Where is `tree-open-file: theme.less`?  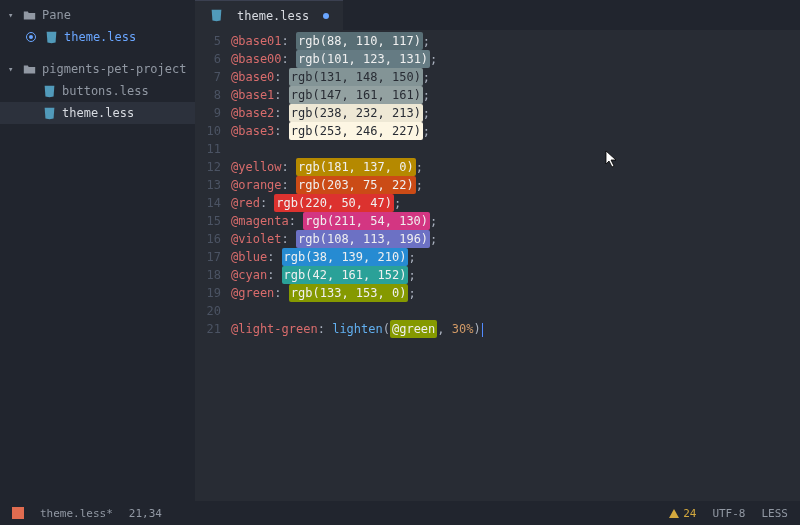
tree-open-file: theme.less is located at coordinates (98, 37).